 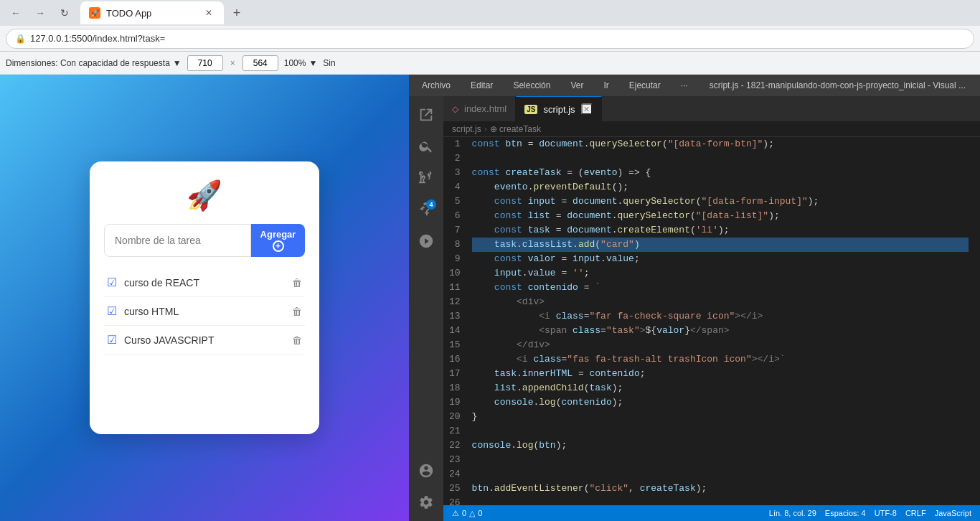 What do you see at coordinates (577, 85) in the screenshot?
I see `vscode-menu-ver: Ver` at bounding box center [577, 85].